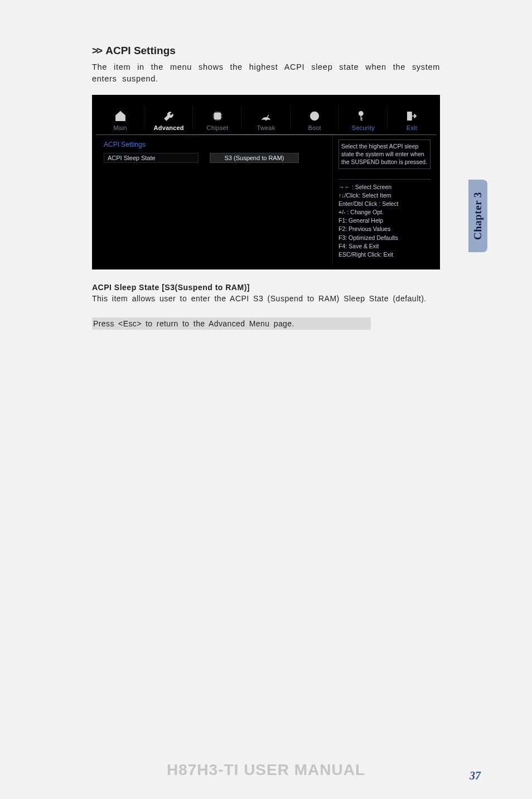 The image size is (532, 799). I want to click on tab-label: Chipset, so click(217, 128).